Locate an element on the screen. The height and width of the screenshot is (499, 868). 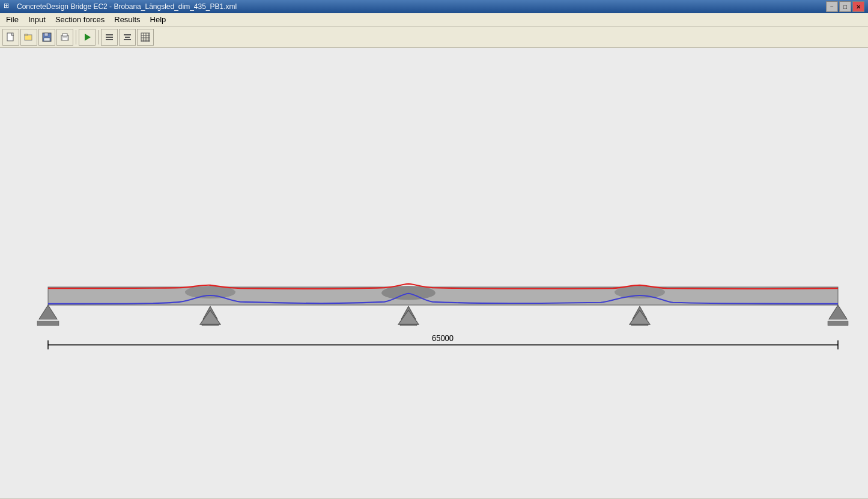
maximize-button: □ is located at coordinates (845, 7).